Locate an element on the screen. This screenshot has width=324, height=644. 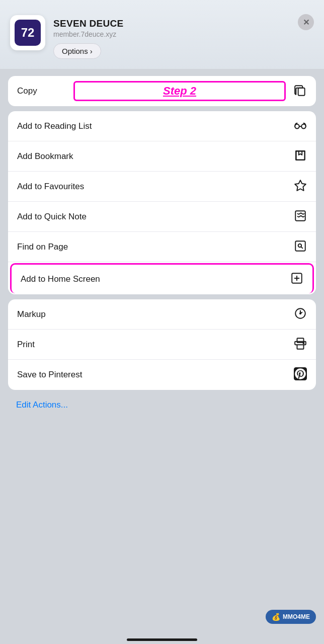
markup-icon is located at coordinates (300, 314).